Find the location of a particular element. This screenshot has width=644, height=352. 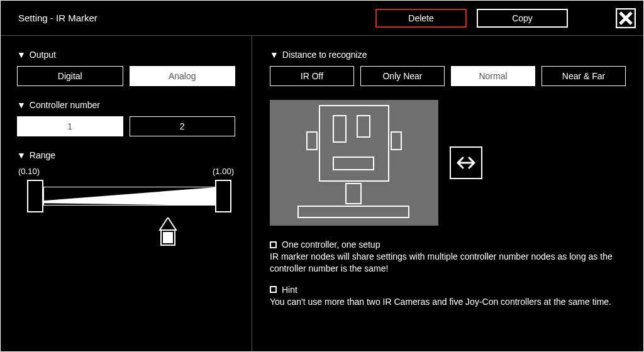

output-analog-button: Analog is located at coordinates (182, 76).